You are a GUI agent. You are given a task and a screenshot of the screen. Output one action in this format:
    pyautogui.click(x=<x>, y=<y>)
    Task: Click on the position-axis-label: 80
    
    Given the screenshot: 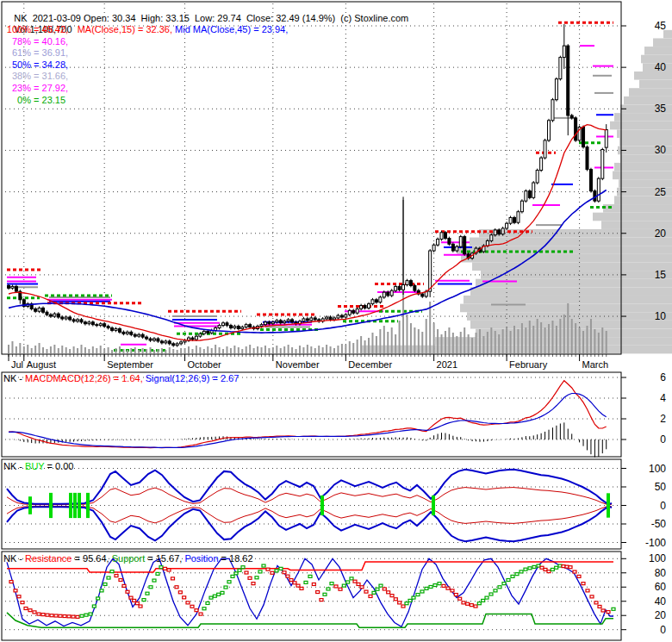 What is the action you would take?
    pyautogui.click(x=661, y=573)
    